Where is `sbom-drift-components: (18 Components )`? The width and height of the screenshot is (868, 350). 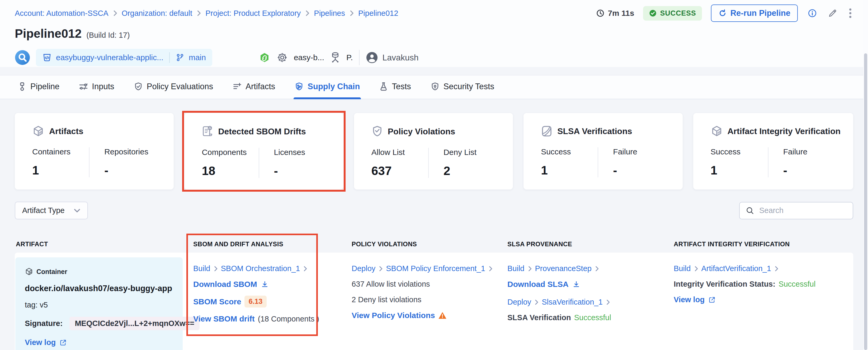 sbom-drift-components: (18 Components ) is located at coordinates (288, 319).